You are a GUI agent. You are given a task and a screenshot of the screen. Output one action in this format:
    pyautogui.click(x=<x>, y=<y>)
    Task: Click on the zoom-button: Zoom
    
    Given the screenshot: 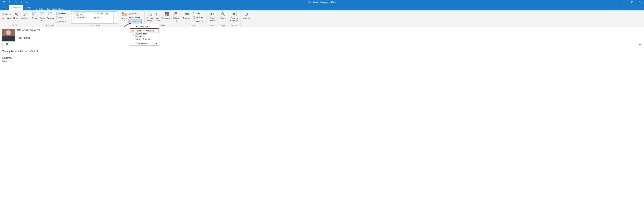 What is the action you would take?
    pyautogui.click(x=223, y=15)
    